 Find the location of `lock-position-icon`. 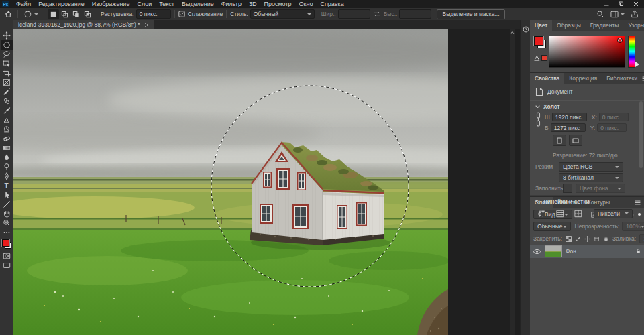

lock-position-icon is located at coordinates (588, 239).